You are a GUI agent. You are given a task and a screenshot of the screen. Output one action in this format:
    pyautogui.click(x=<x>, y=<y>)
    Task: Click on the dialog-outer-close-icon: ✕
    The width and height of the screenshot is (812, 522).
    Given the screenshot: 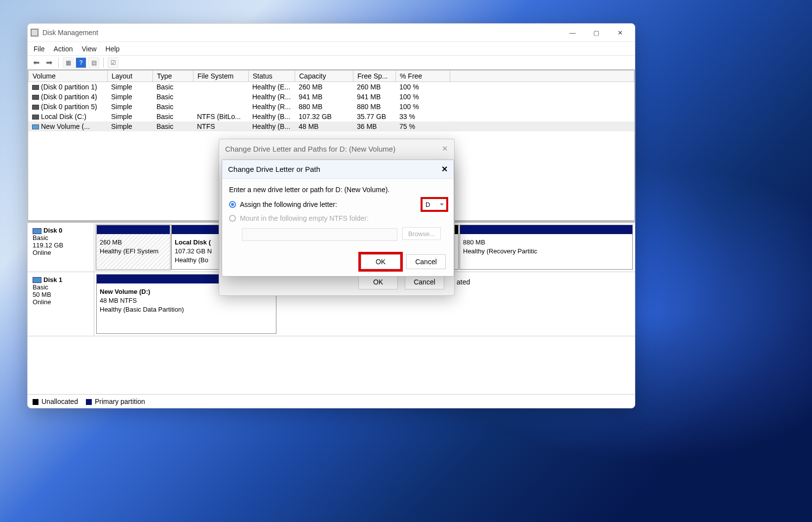 What is the action you would take?
    pyautogui.click(x=445, y=149)
    